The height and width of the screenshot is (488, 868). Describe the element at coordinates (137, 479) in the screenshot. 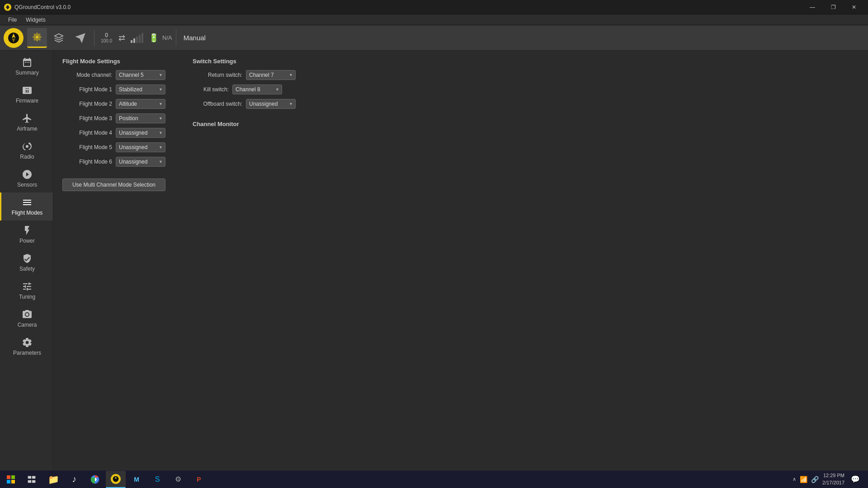

I see `taskbar-mission-planner: M` at that location.